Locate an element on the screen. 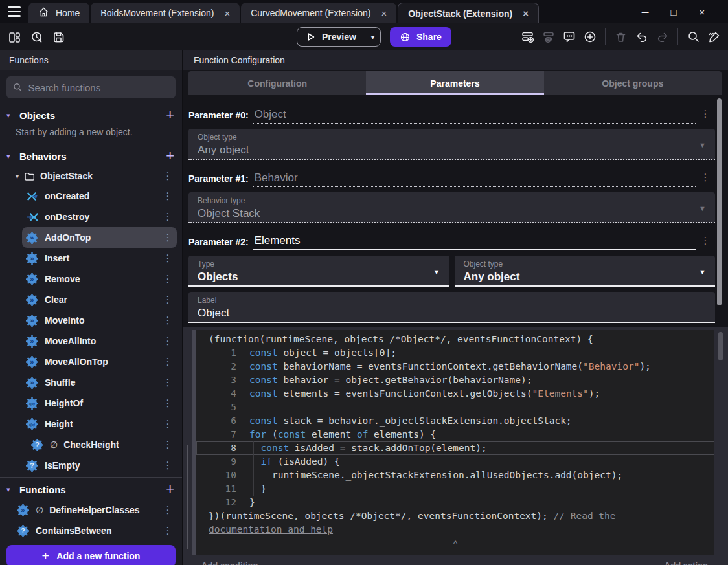  preview-main: Preview is located at coordinates (331, 37).